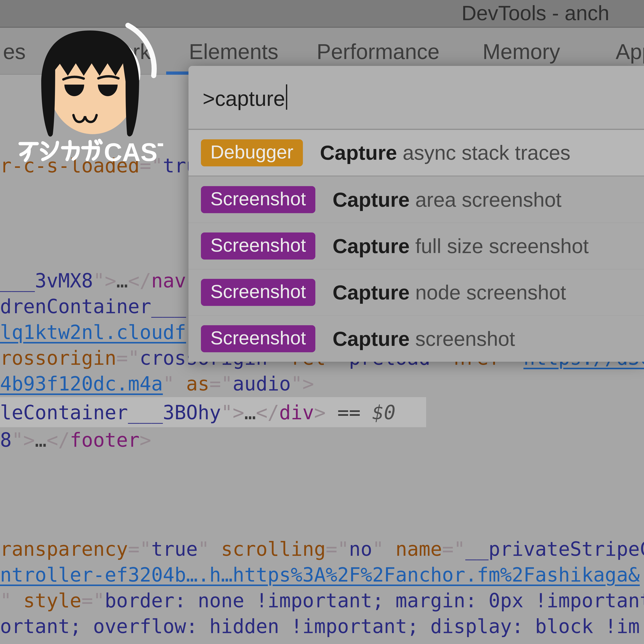  I want to click on code-token: leContainer___3BOhy, so click(111, 413).